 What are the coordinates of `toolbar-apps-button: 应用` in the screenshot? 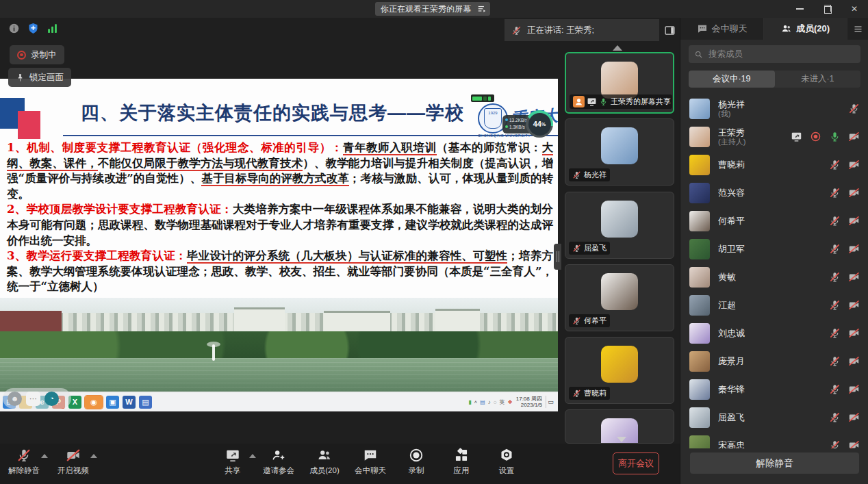 It's located at (461, 461).